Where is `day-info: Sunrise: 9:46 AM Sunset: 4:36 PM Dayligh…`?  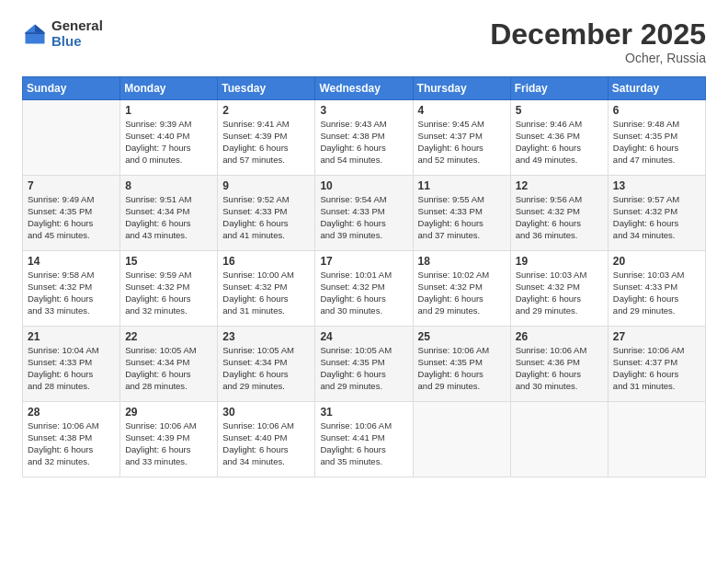
day-info: Sunrise: 9:46 AM Sunset: 4:36 PM Dayligh… is located at coordinates (559, 142).